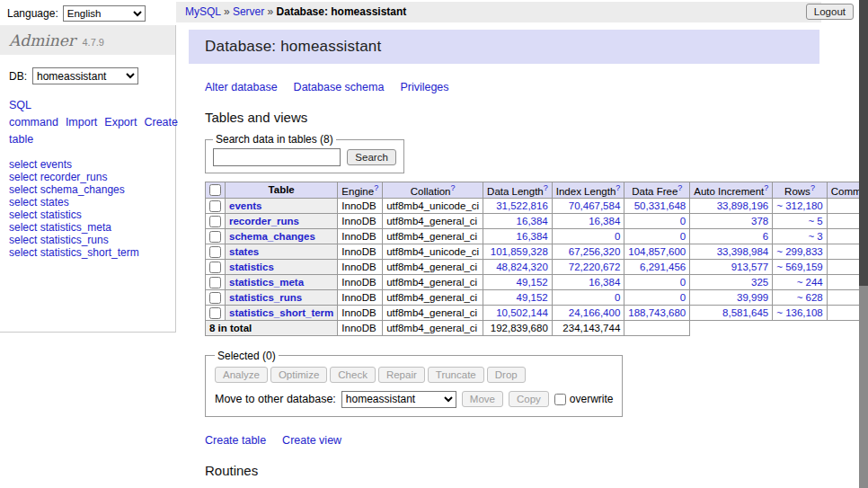  What do you see at coordinates (40, 202) in the screenshot?
I see `sidebar-table-link: select states` at bounding box center [40, 202].